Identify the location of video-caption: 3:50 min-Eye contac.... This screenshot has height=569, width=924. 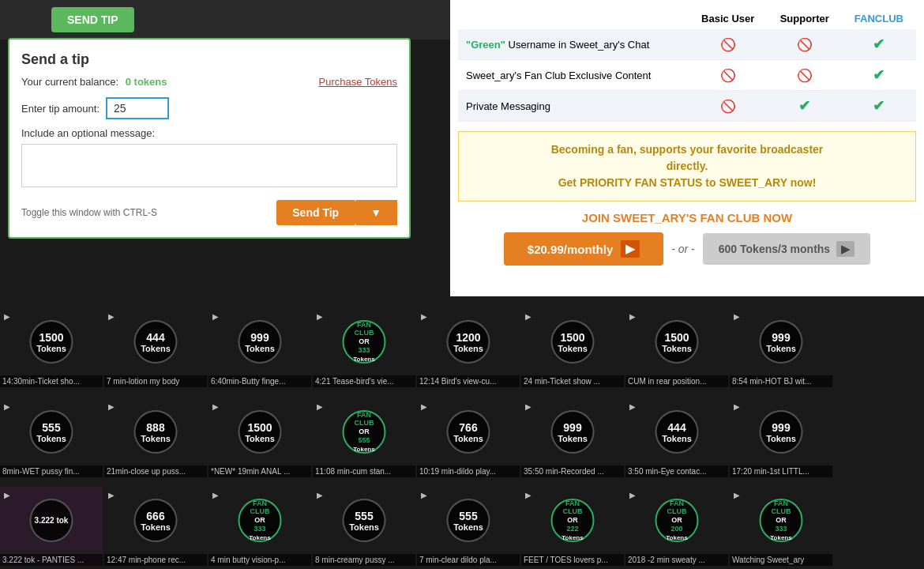
(677, 471).